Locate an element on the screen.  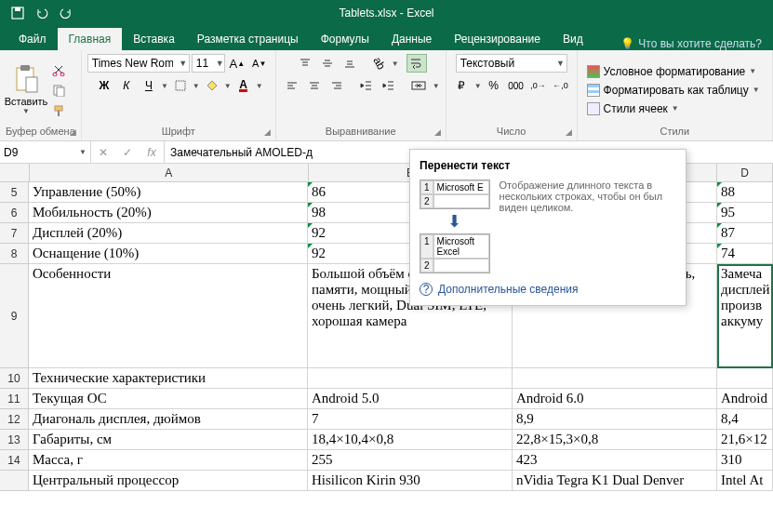
wrap-text-button is located at coordinates (417, 63).